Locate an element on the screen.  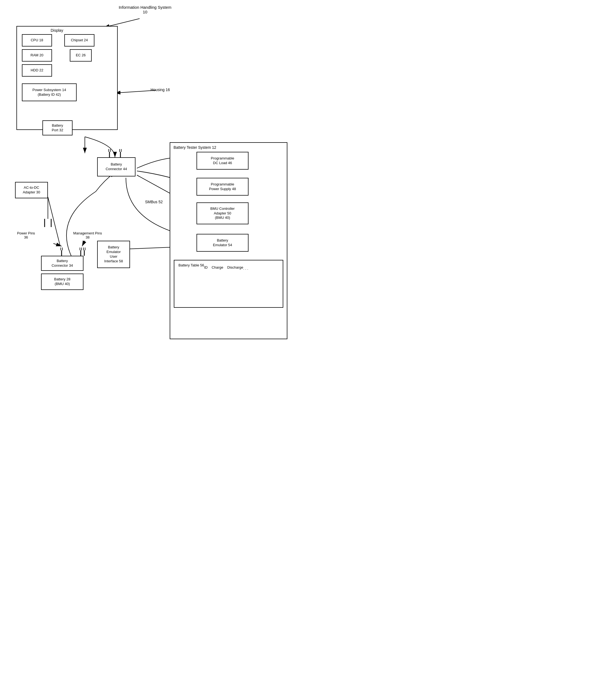
chipset-box: Chipset 24 is located at coordinates (80, 40).